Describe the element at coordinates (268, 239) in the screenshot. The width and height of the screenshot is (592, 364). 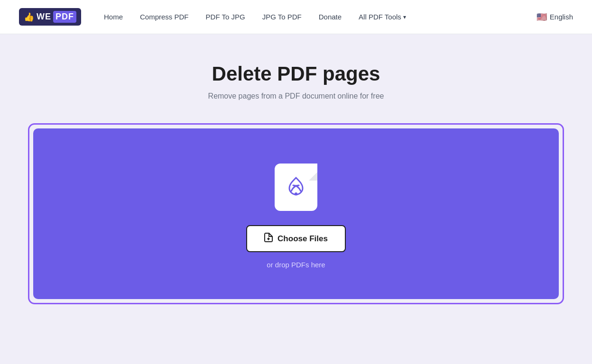
I see `file-plus-icon` at that location.